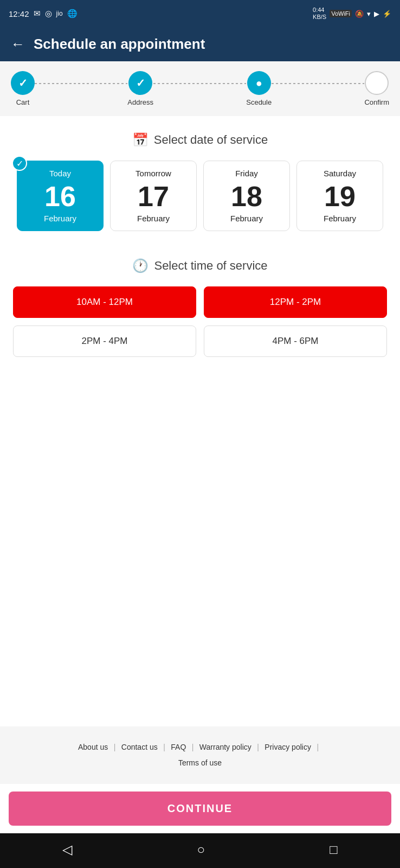 The height and width of the screenshot is (868, 400). What do you see at coordinates (60, 196) in the screenshot?
I see `date-day-num-0: 16` at bounding box center [60, 196].